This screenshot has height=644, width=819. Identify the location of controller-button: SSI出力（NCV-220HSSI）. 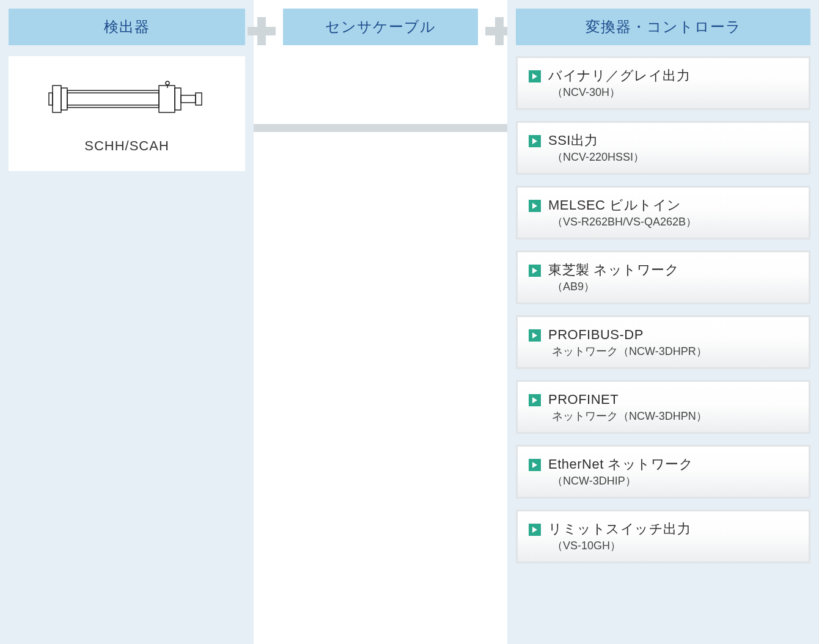
(663, 148).